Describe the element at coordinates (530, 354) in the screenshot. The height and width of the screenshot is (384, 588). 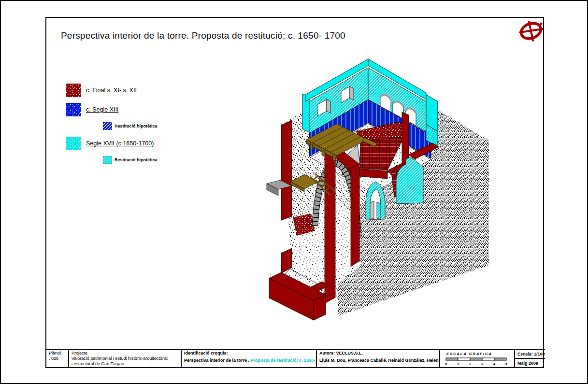
I see `numeric-scale: Escala: 1/100` at that location.